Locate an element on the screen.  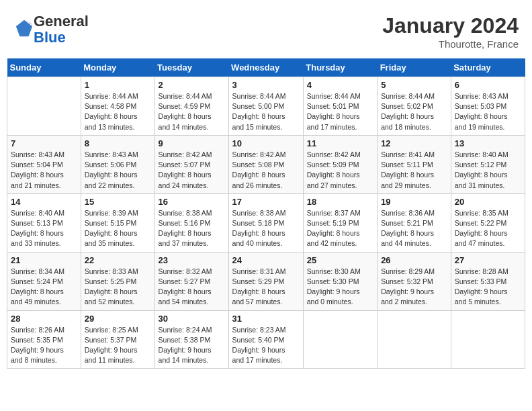
day-number: 21 is located at coordinates (44, 261).